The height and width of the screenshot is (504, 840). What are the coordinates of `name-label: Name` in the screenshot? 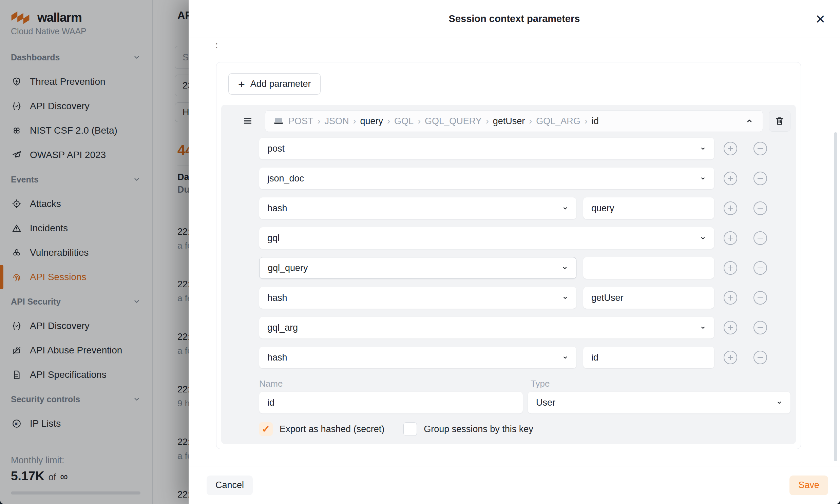 It's located at (395, 384).